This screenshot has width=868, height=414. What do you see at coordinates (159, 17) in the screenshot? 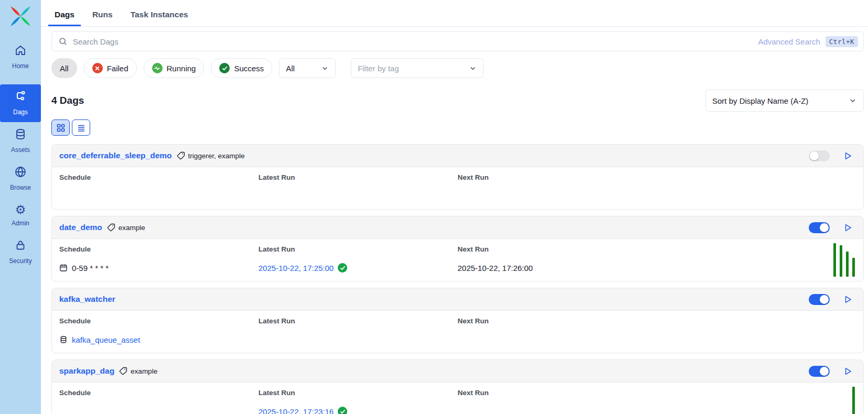
I see `tab-task-instances: Task Instances` at bounding box center [159, 17].